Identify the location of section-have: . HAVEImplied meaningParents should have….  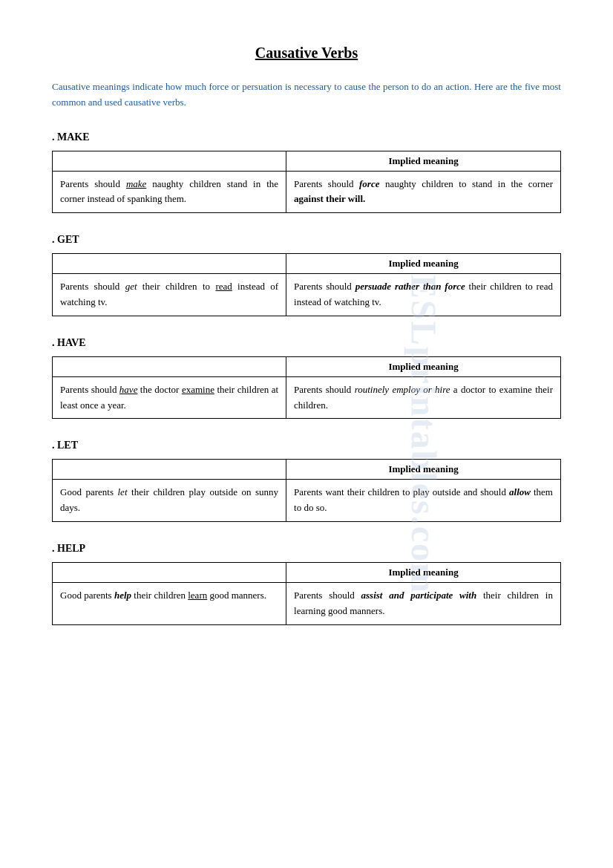
(306, 379).